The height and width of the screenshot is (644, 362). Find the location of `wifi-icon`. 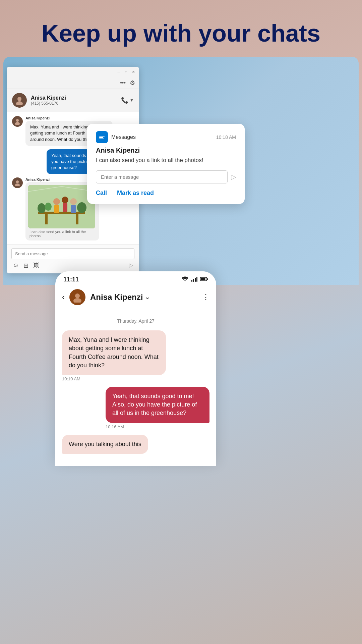

wifi-icon is located at coordinates (185, 280).